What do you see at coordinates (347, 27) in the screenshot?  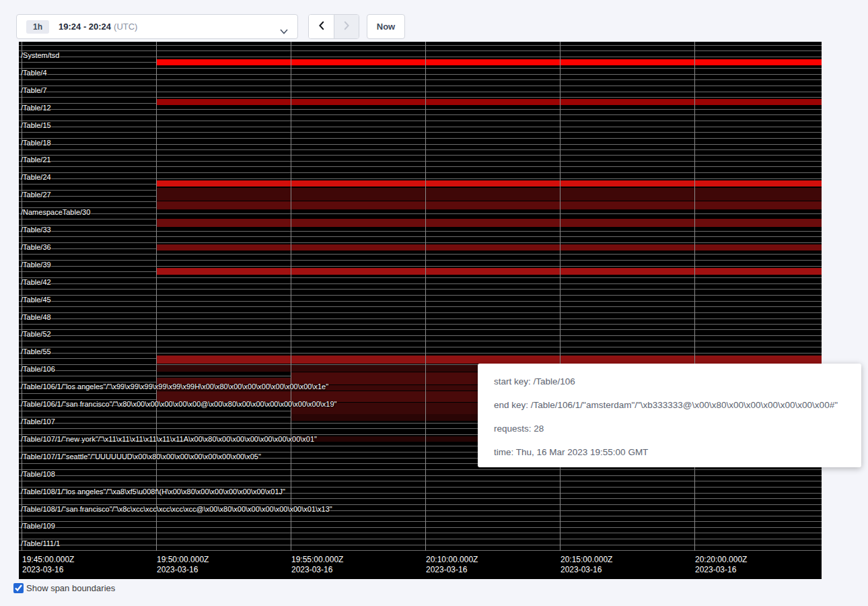 I see `chevron-right-icon` at bounding box center [347, 27].